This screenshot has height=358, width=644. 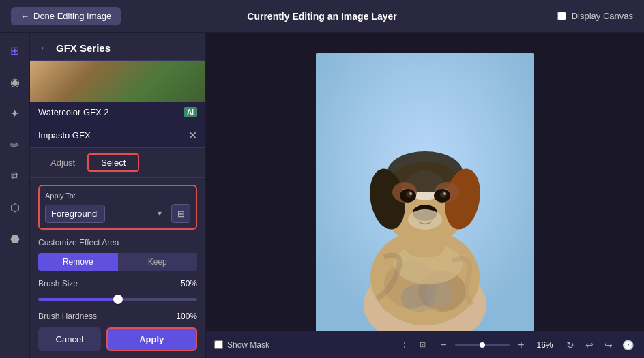 I want to click on undo-button: ↩, so click(x=589, y=345).